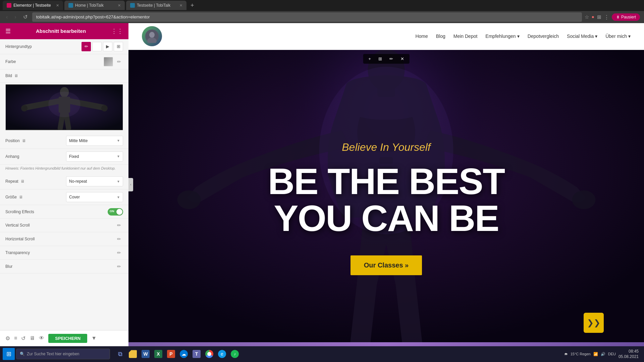 This screenshot has width=644, height=362. What do you see at coordinates (120, 354) in the screenshot?
I see `taskbar-task-view: ⧉` at bounding box center [120, 354].